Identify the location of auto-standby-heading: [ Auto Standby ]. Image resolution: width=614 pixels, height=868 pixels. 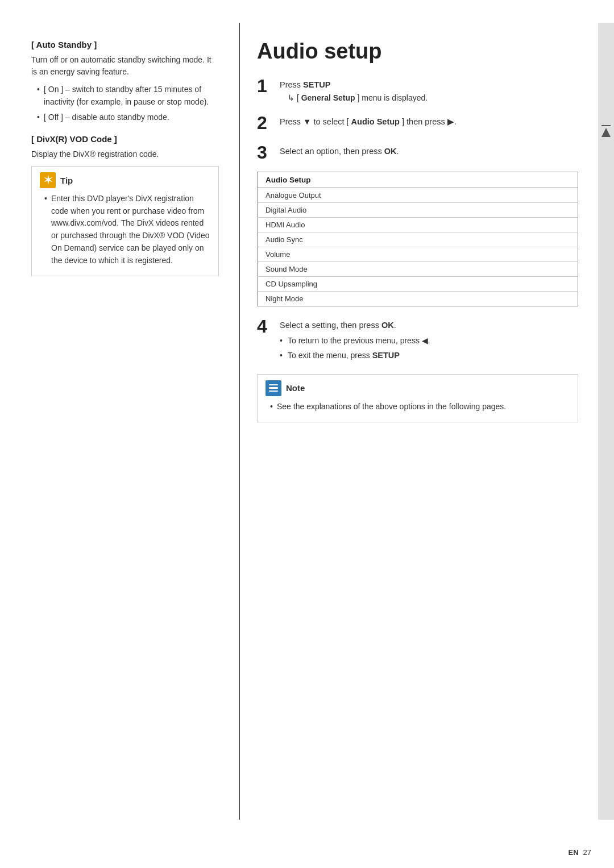
(125, 44).